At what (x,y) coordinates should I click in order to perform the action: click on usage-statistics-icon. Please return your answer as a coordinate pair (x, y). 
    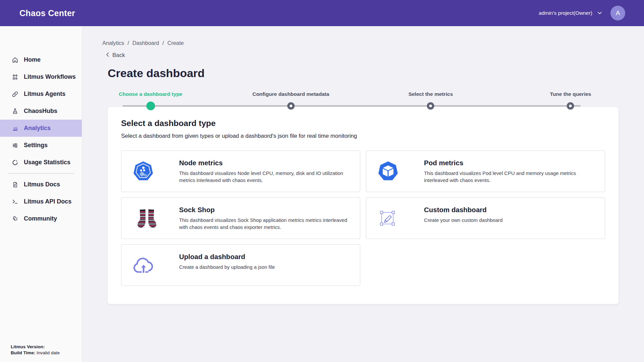
    Looking at the image, I should click on (15, 163).